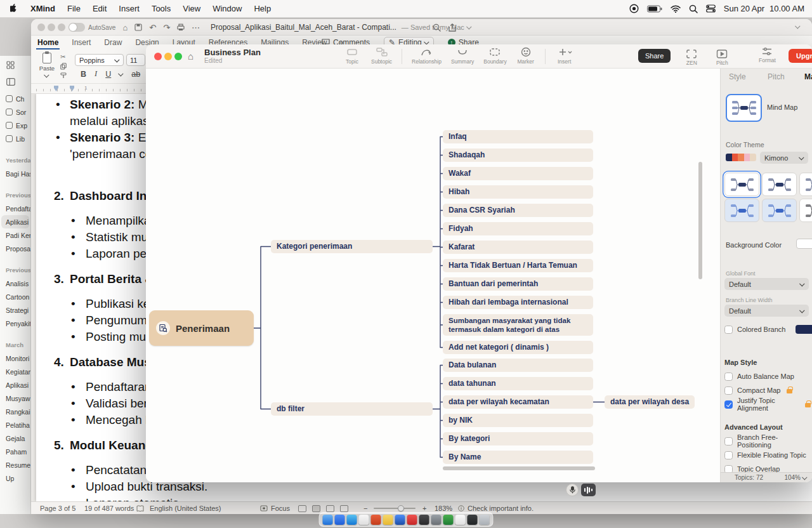  What do you see at coordinates (263, 9) in the screenshot?
I see `menu-item: Help` at bounding box center [263, 9].